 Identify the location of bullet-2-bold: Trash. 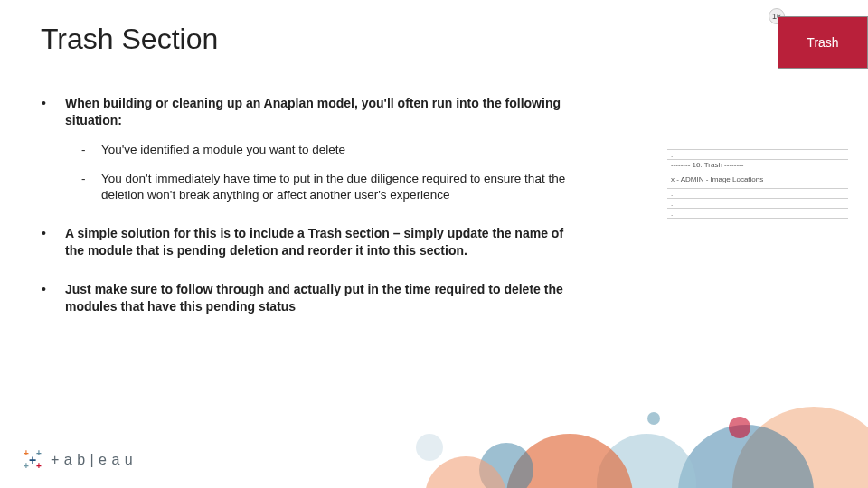
(326, 233).